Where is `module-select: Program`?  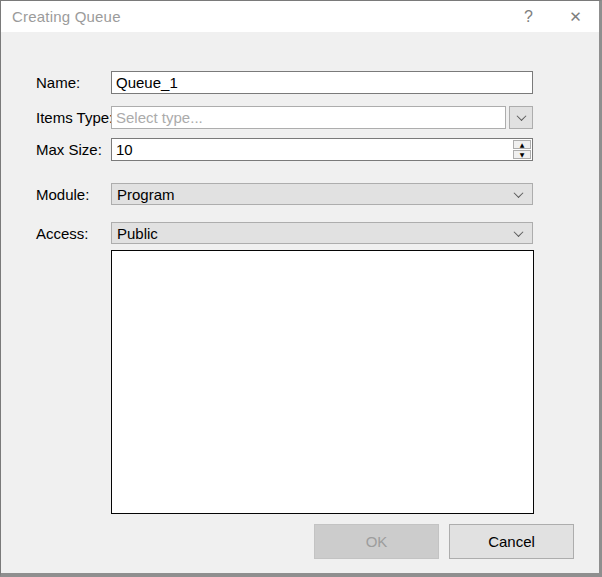 module-select: Program is located at coordinates (322, 194).